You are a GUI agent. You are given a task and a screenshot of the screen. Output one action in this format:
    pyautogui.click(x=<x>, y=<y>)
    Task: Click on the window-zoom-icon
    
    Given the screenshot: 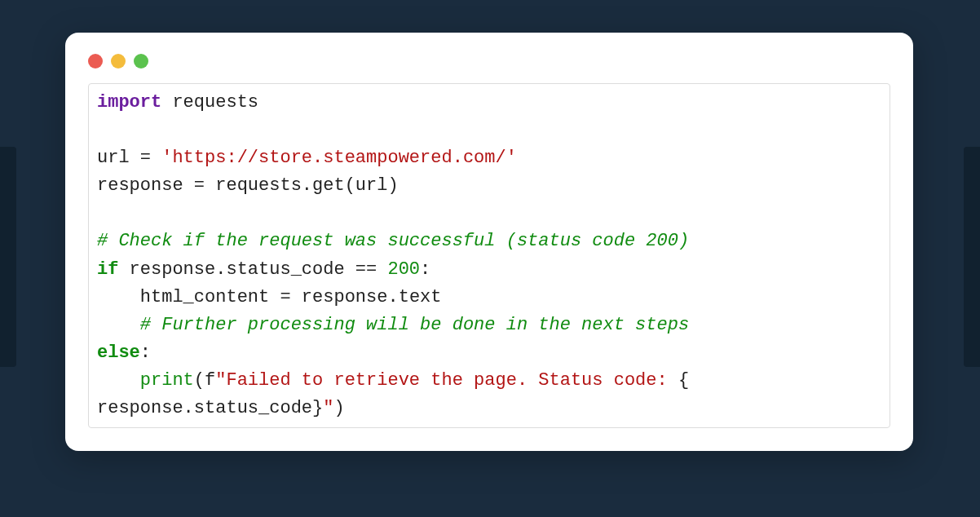 What is the action you would take?
    pyautogui.click(x=141, y=61)
    